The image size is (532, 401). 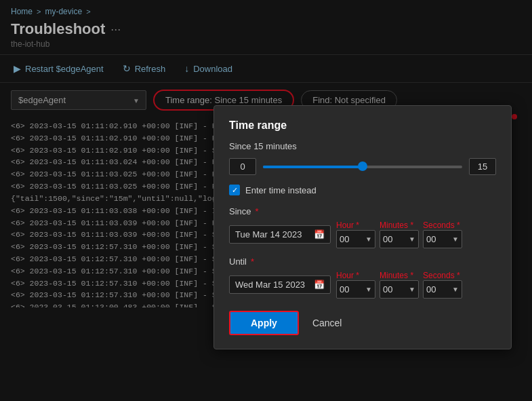 What do you see at coordinates (358, 225) in the screenshot?
I see `since-hour-star: *` at bounding box center [358, 225].